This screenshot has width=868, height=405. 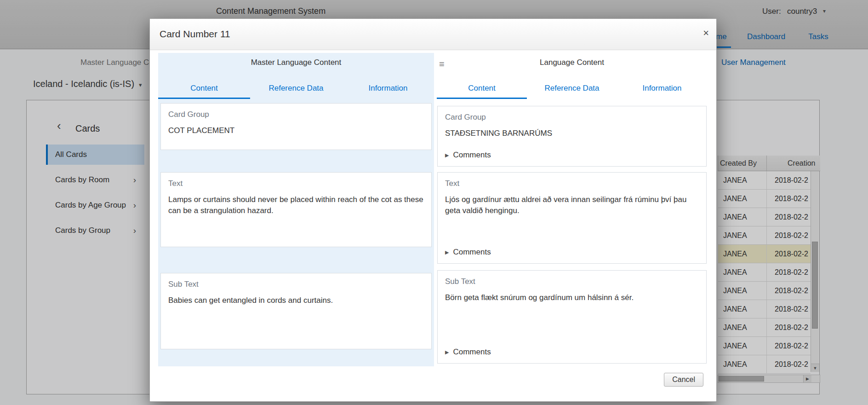 What do you see at coordinates (296, 301) in the screenshot?
I see `field-value: Babies can get entangled in cords and cu…` at bounding box center [296, 301].